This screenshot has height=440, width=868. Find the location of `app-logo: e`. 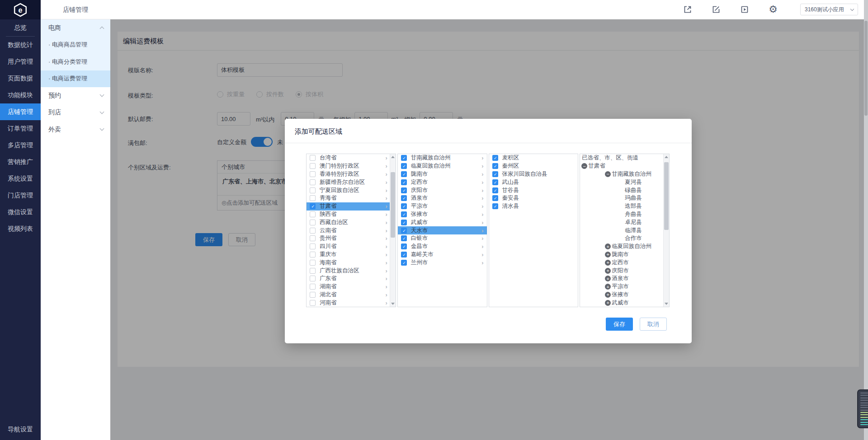

app-logo: e is located at coordinates (20, 10).